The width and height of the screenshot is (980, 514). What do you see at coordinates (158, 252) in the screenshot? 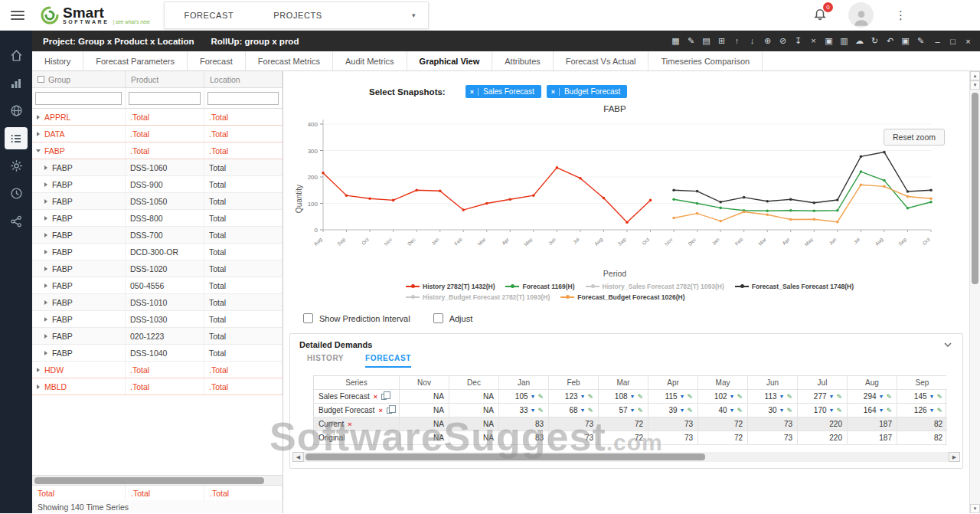
I see `tree-row: FABPDCD-300-ORTotal` at bounding box center [158, 252].